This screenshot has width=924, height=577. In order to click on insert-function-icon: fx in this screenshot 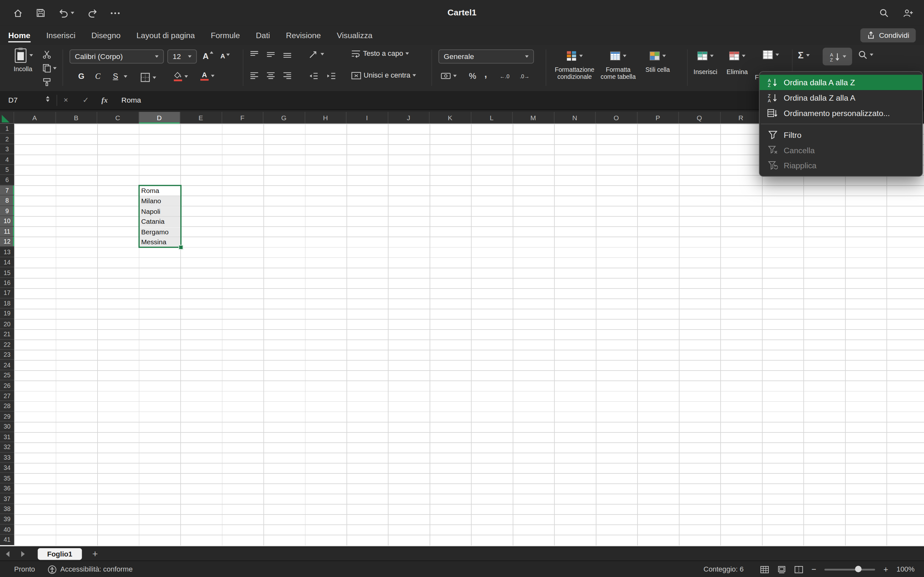, I will do `click(105, 100)`.